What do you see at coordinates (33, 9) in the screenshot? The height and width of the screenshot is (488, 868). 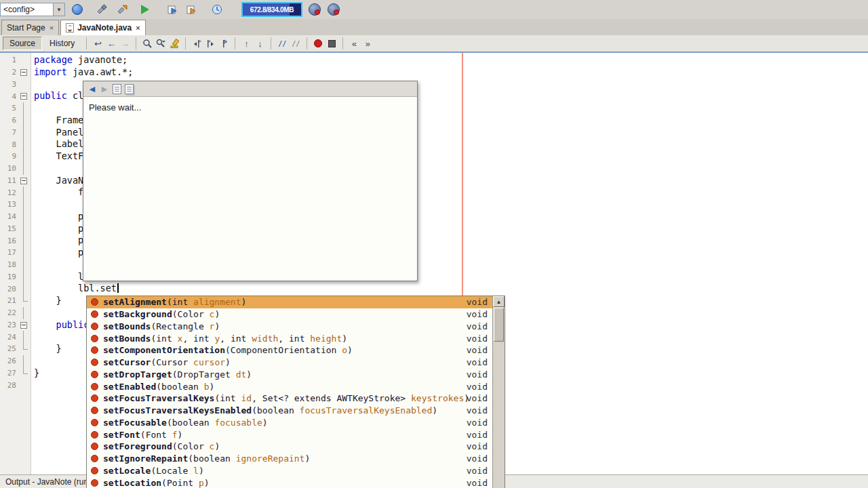 I see `run-config-select: <config> ▾` at bounding box center [33, 9].